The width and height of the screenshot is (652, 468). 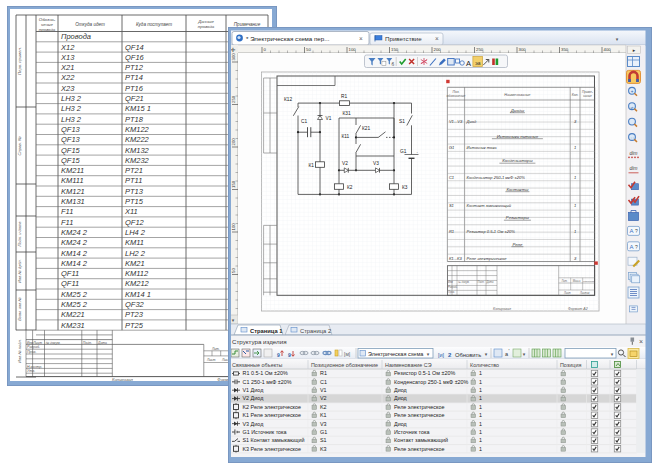 I want to click on svg-text: KM21, so click(x=135, y=264).